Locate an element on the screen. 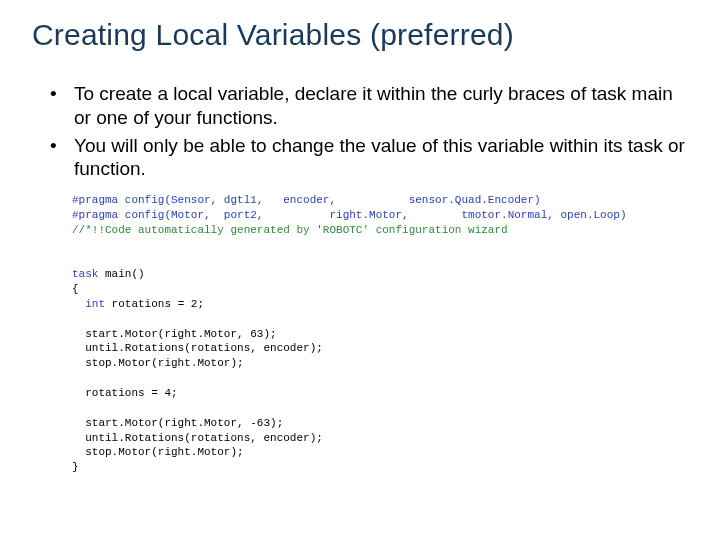 The image size is (720, 540). code-keyword: int is located at coordinates (88, 304).